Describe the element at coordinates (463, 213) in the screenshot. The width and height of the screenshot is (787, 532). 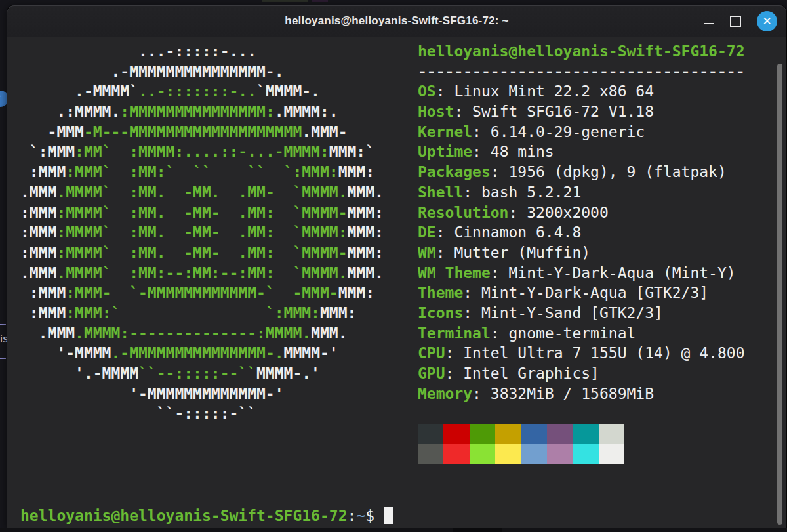
I see `info-label: Resolution` at that location.